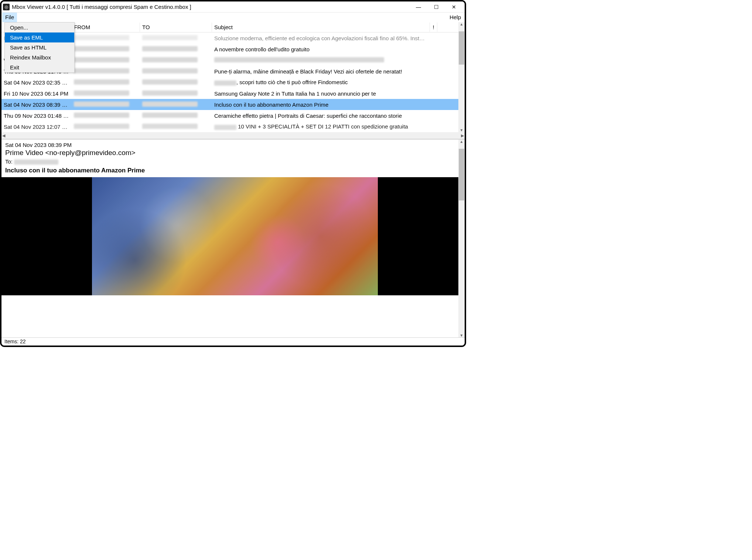 This screenshot has height=560, width=752. I want to click on preview-to-redacted, so click(36, 162).